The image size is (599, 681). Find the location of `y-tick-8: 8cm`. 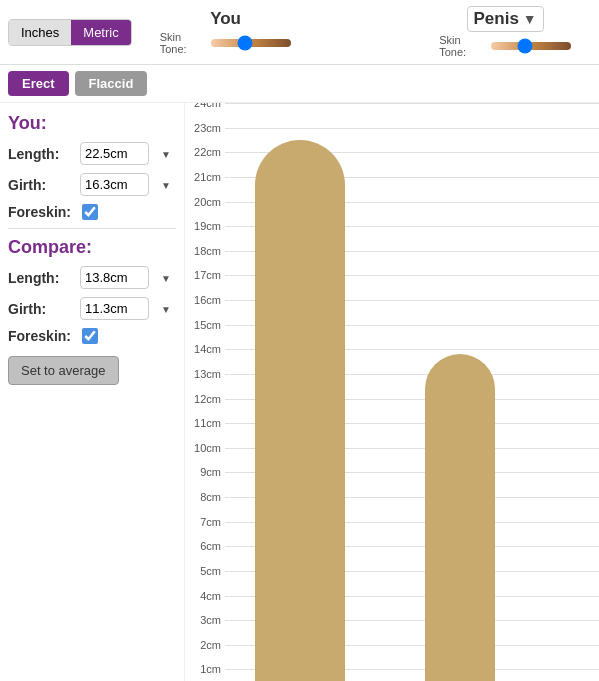

y-tick-8: 8cm is located at coordinates (210, 497).